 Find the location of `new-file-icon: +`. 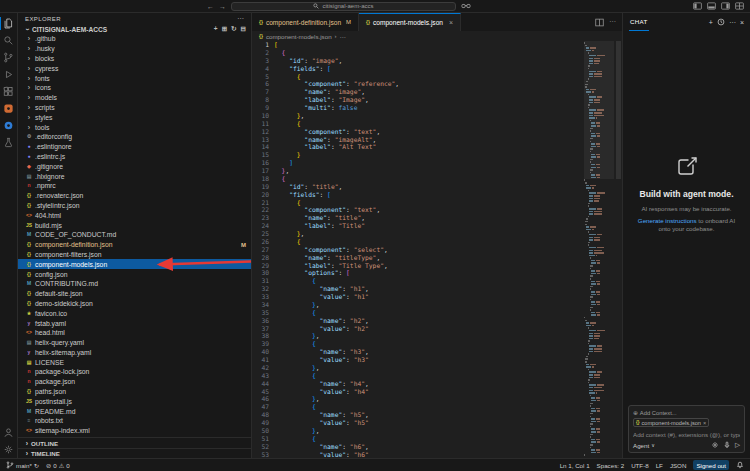

new-file-icon: + is located at coordinates (216, 30).